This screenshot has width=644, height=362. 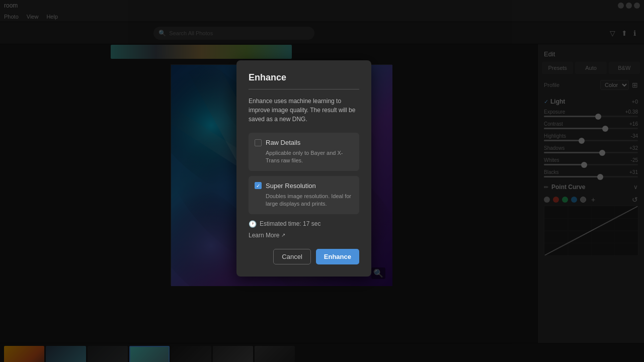 What do you see at coordinates (304, 224) in the screenshot?
I see `estimated-time: 🕐 Estimated time: 17 sec` at bounding box center [304, 224].